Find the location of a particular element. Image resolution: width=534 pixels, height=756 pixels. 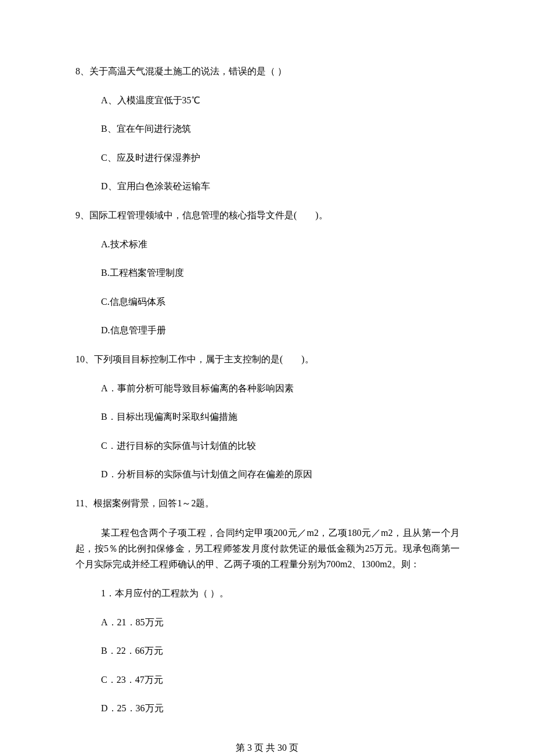

page-footer: 第 3 页 共 30 页 is located at coordinates (267, 748).